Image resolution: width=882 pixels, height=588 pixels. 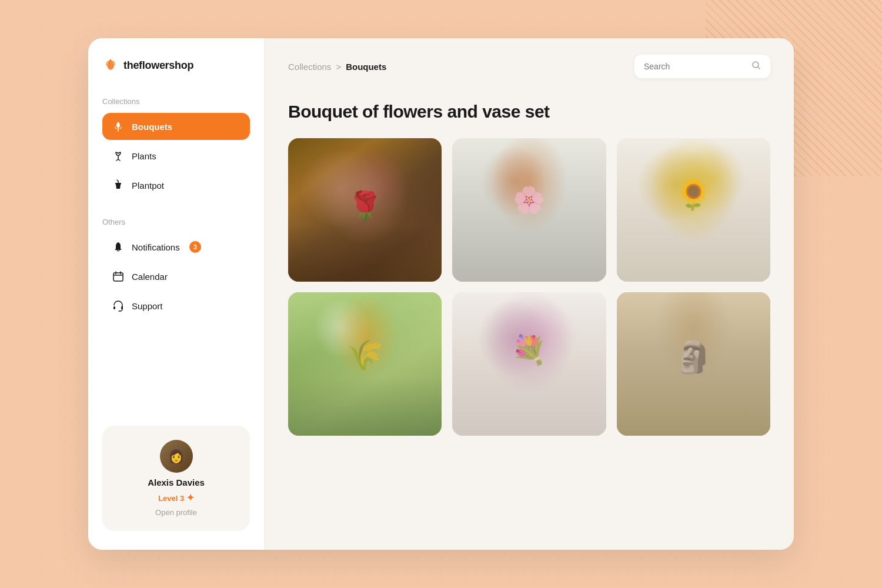 What do you see at coordinates (176, 185) in the screenshot?
I see `sidebar-item-plantpot: Plantpot` at bounding box center [176, 185].